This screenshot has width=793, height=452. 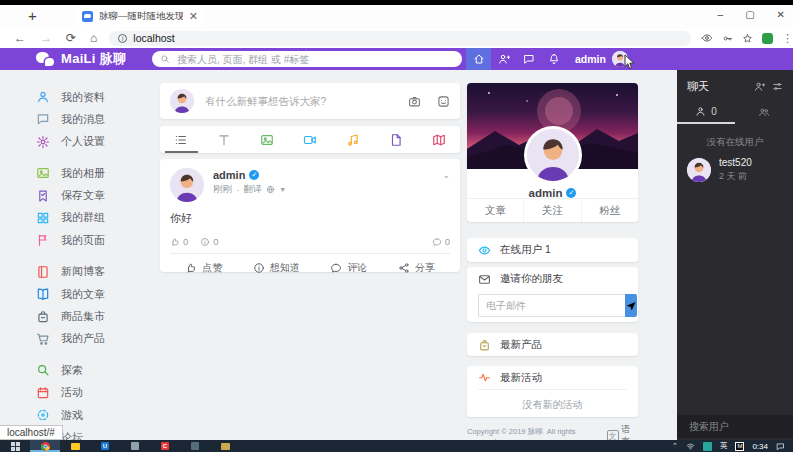 What do you see at coordinates (285, 268) in the screenshot?
I see `action-label: 想知道` at bounding box center [285, 268].